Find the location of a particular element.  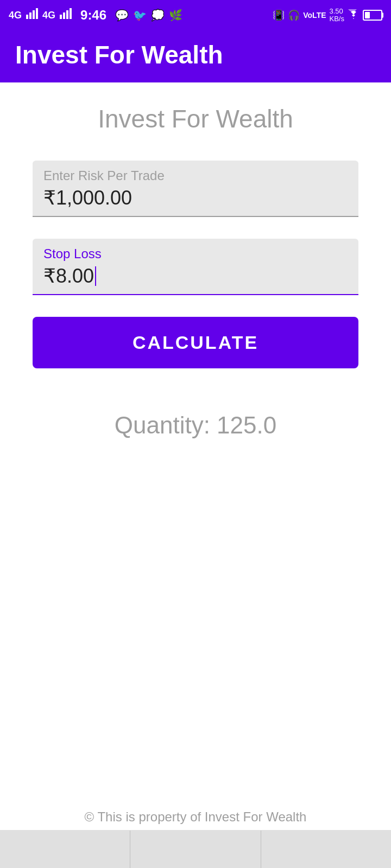

status-time: 9:46 is located at coordinates (93, 15).